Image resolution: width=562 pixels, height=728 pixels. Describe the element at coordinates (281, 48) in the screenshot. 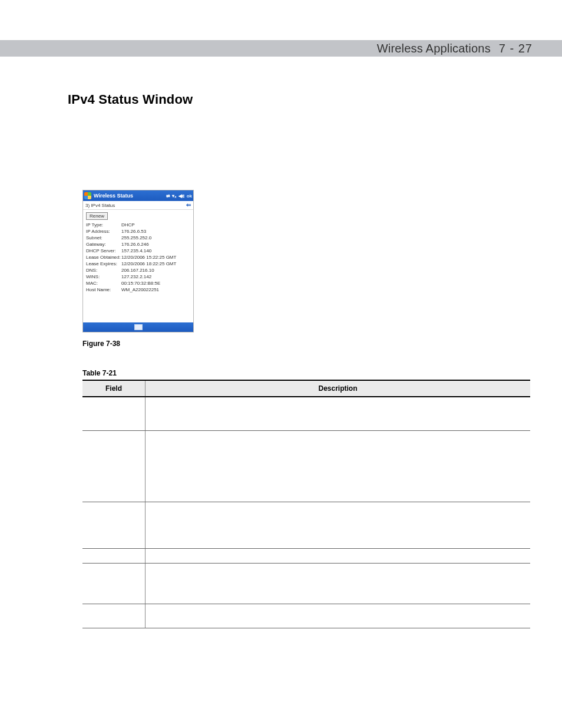

I see `page-header-bar: Wireless Applications 7 - 27` at that location.